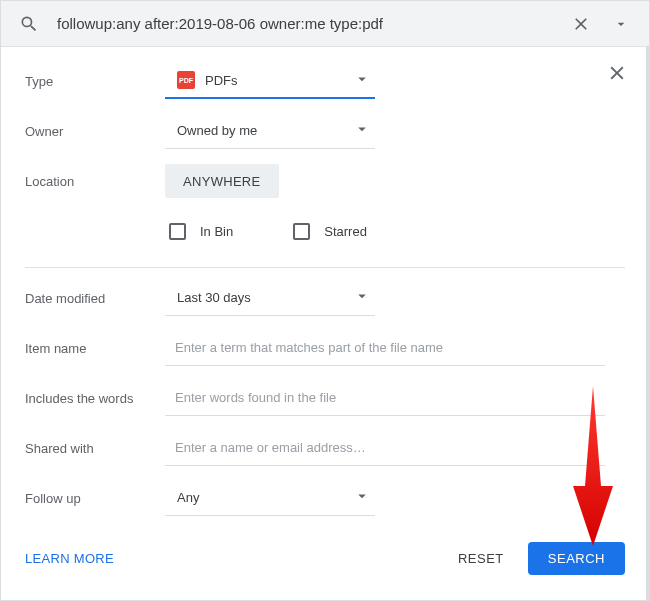  Describe the element at coordinates (270, 298) in the screenshot. I see `date-modified-dropdown: Last 30 days` at that location.